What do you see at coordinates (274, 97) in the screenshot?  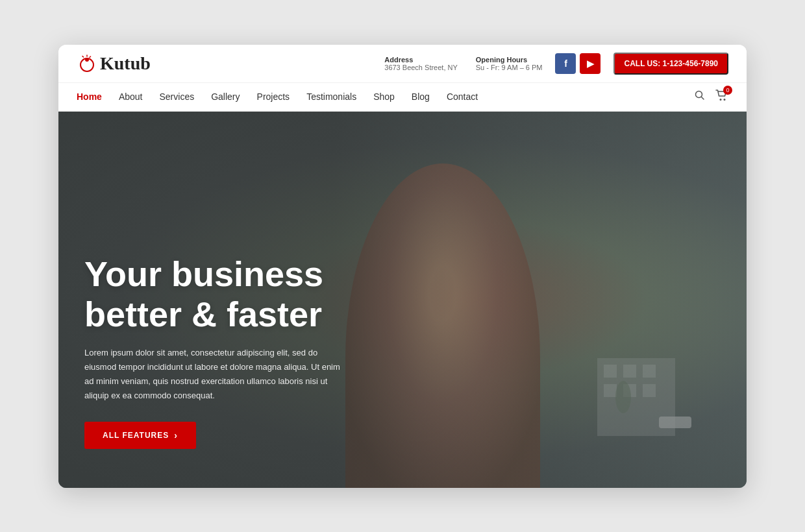 I see `nav-item-projects: Projects` at bounding box center [274, 97].